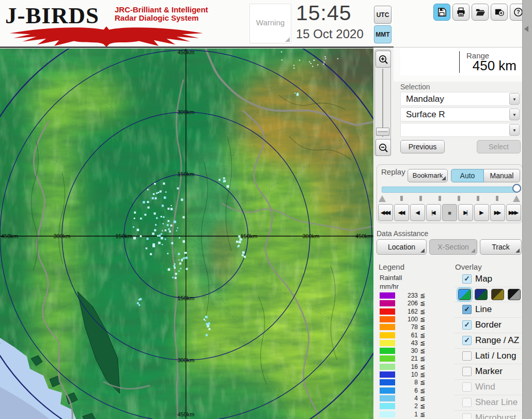 This screenshot has width=532, height=419. Describe the element at coordinates (481, 213) in the screenshot. I see `play-button: ▶` at that location.